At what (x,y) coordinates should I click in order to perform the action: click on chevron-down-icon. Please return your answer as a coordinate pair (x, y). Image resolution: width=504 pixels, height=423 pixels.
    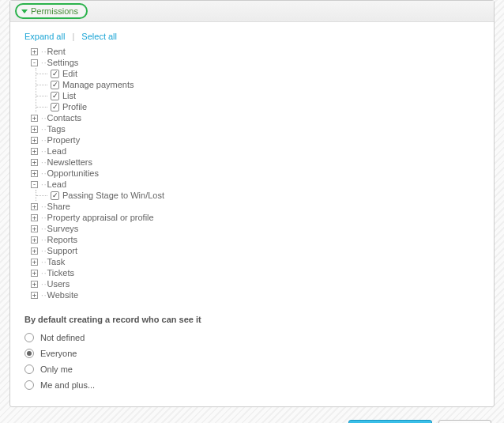
    Looking at the image, I should click on (24, 11).